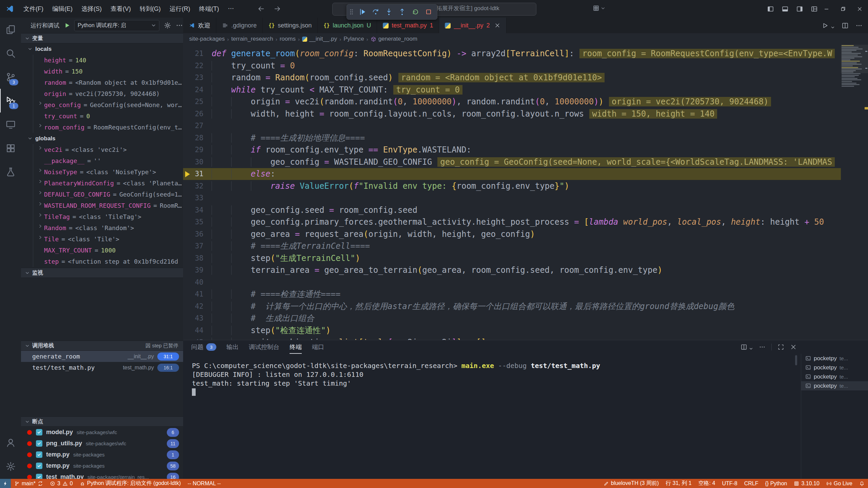  What do you see at coordinates (512, 78) in the screenshot?
I see `code-line-23: 23 random = Random(room_config.seed)rand…` at bounding box center [512, 78].